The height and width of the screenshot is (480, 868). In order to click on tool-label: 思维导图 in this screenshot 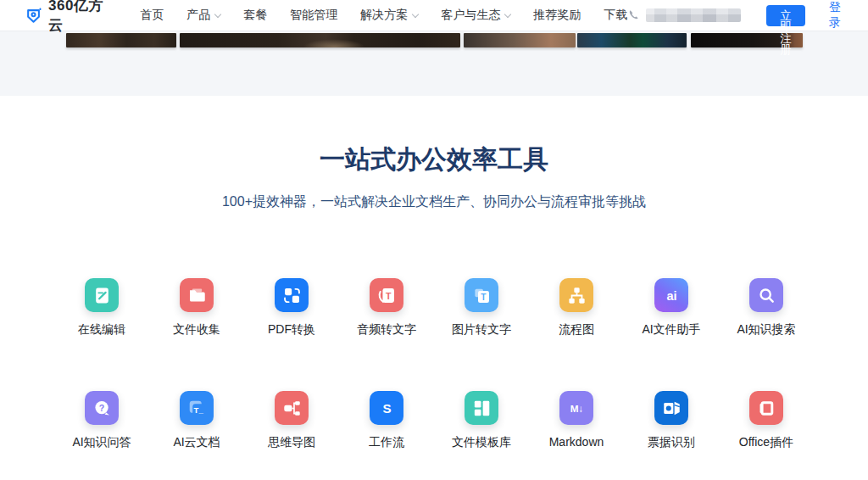, I will do `click(292, 443)`.